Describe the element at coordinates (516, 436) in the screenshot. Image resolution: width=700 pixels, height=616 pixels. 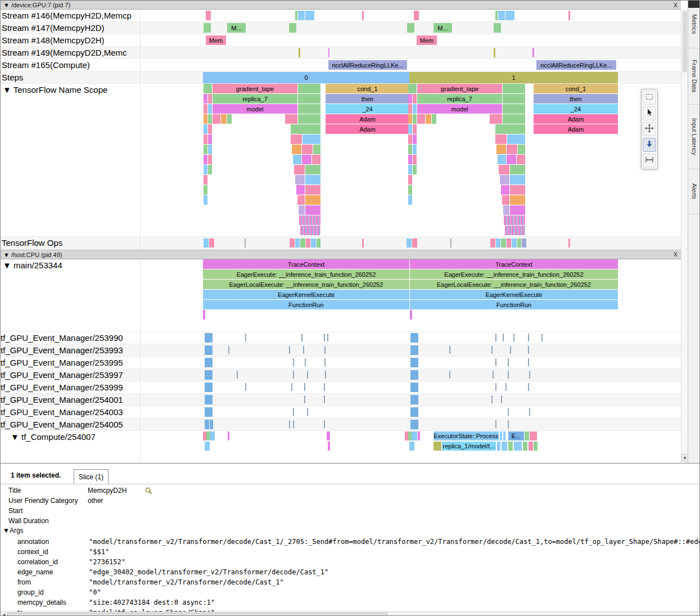
I see `slice-e: E...` at that location.